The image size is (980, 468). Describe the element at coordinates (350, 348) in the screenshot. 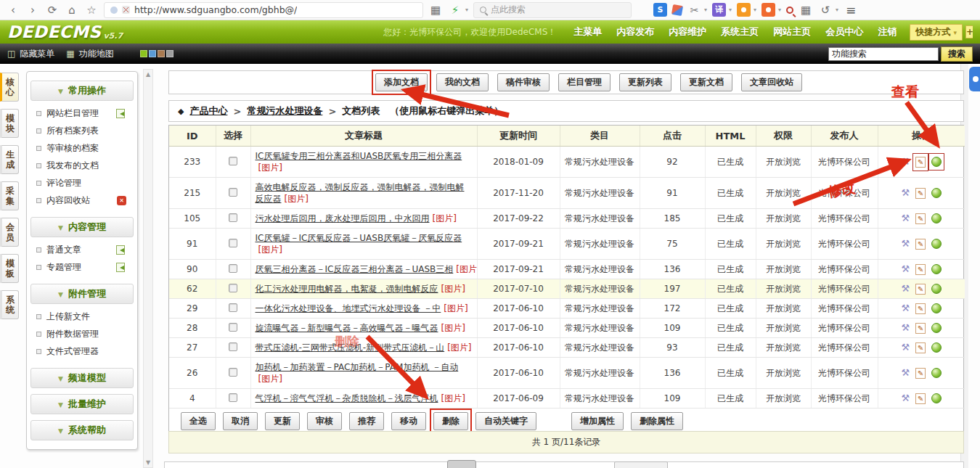

I see `doc-title-link: 带式压滤机-三网带式压滤机-新型带式压滤机－山` at that location.